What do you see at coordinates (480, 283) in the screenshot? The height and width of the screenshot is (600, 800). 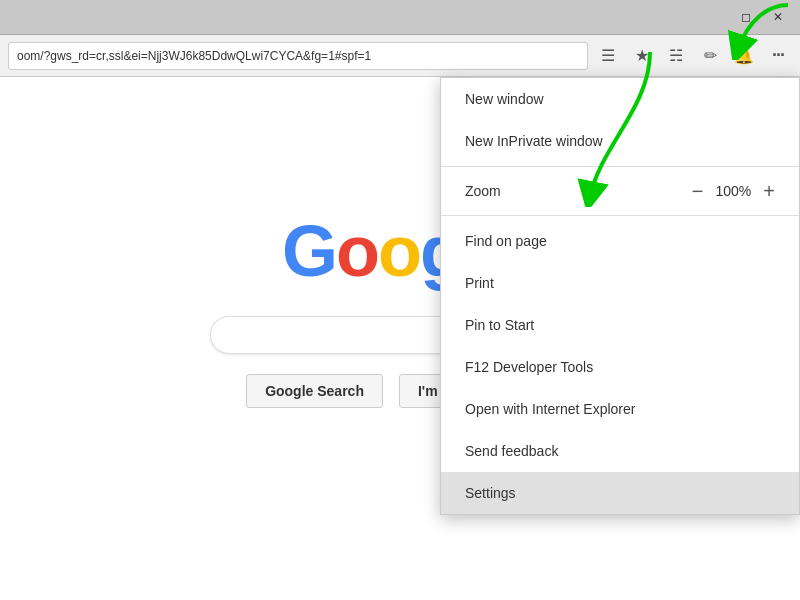 I see `menu-label-print: Print` at bounding box center [480, 283].